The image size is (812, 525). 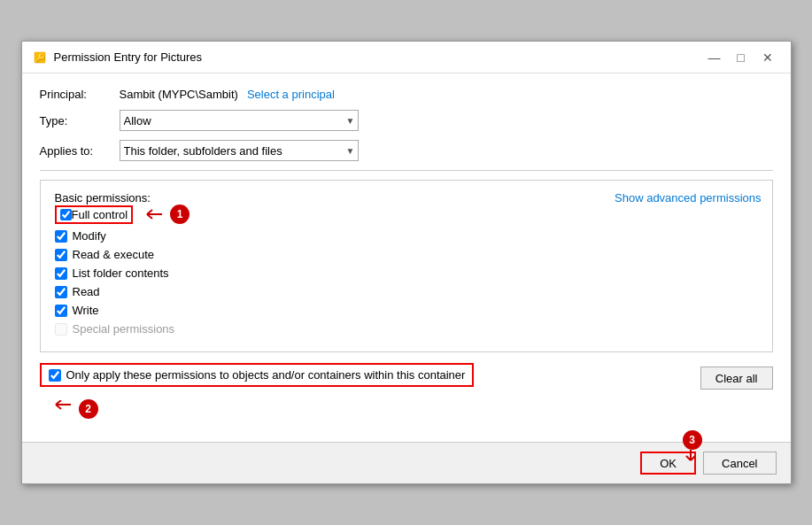 What do you see at coordinates (741, 58) in the screenshot?
I see `title-bar-controls: — □ ✕` at bounding box center [741, 58].